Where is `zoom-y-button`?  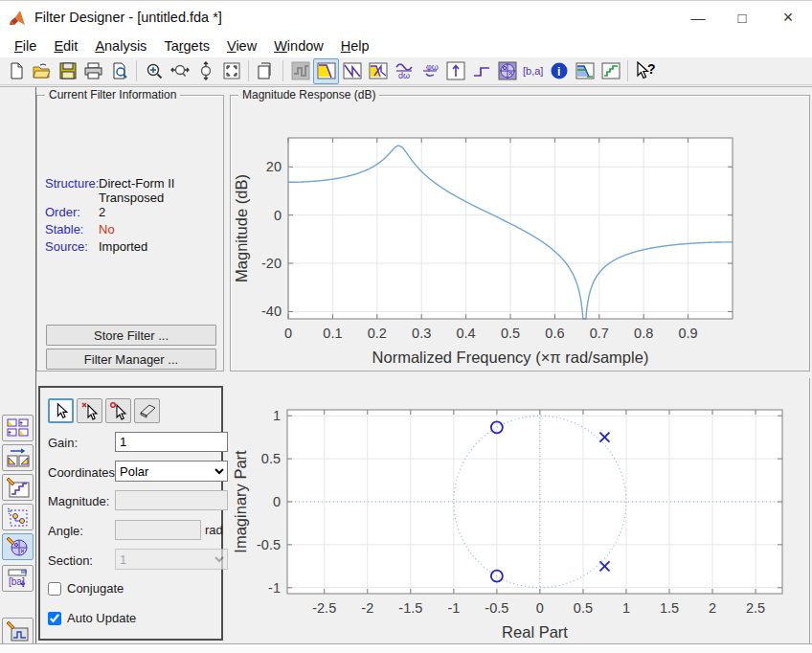
zoom-y-button is located at coordinates (205, 71).